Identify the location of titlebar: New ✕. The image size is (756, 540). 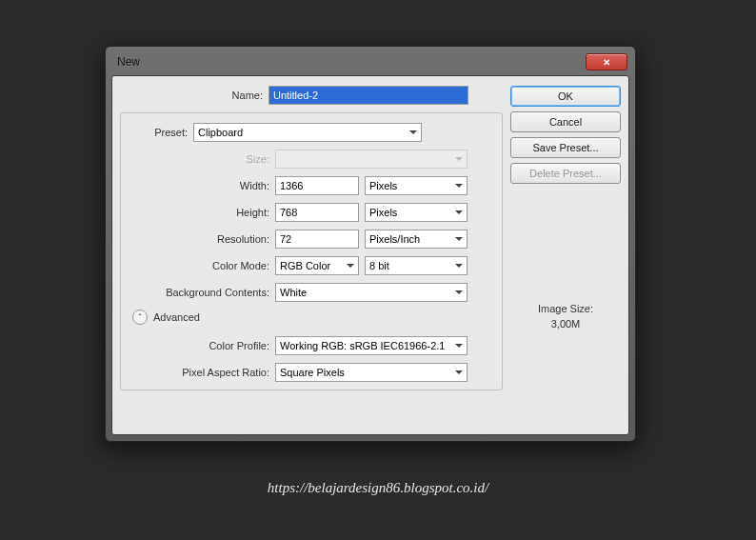
(370, 64).